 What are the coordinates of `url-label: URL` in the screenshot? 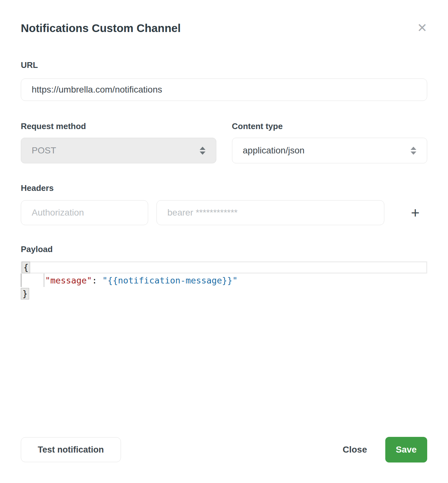 It's located at (224, 65).